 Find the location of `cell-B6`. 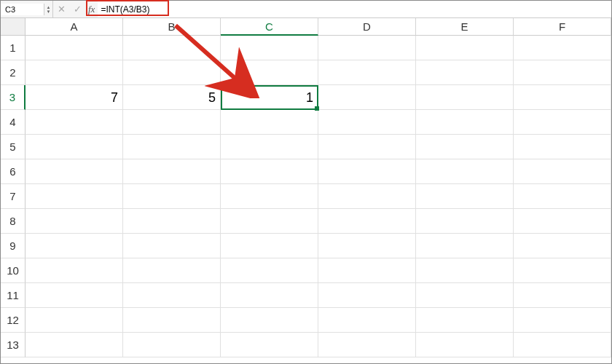

cell-B6 is located at coordinates (172, 172).